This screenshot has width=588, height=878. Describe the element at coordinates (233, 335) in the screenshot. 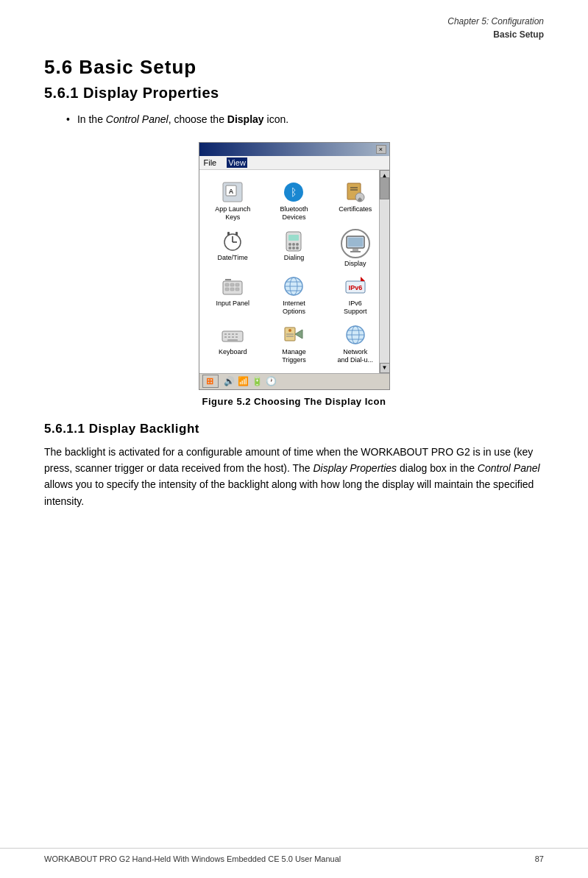

I see `keyboard-icon` at that location.